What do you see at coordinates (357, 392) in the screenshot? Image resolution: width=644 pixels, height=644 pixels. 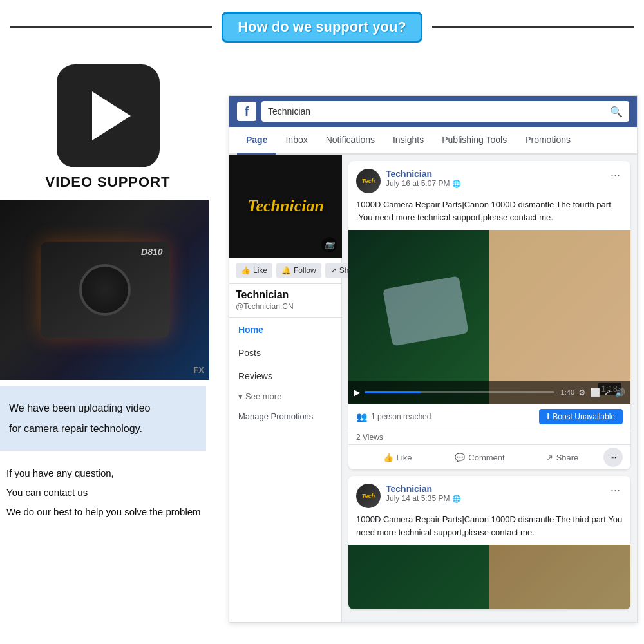 I see `video-play-button: ▶` at bounding box center [357, 392].